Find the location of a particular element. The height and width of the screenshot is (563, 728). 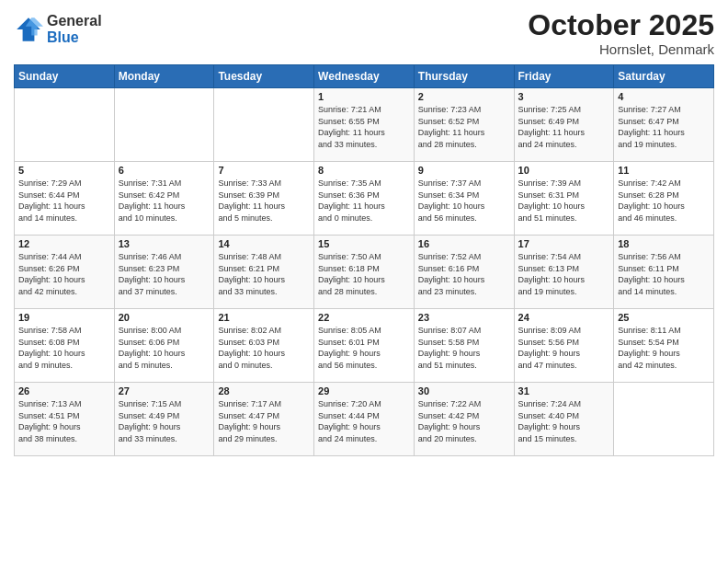

calendar-cell: 17Sunrise: 7:54 AM Sunset: 6:13 PM Dayli… is located at coordinates (564, 272).